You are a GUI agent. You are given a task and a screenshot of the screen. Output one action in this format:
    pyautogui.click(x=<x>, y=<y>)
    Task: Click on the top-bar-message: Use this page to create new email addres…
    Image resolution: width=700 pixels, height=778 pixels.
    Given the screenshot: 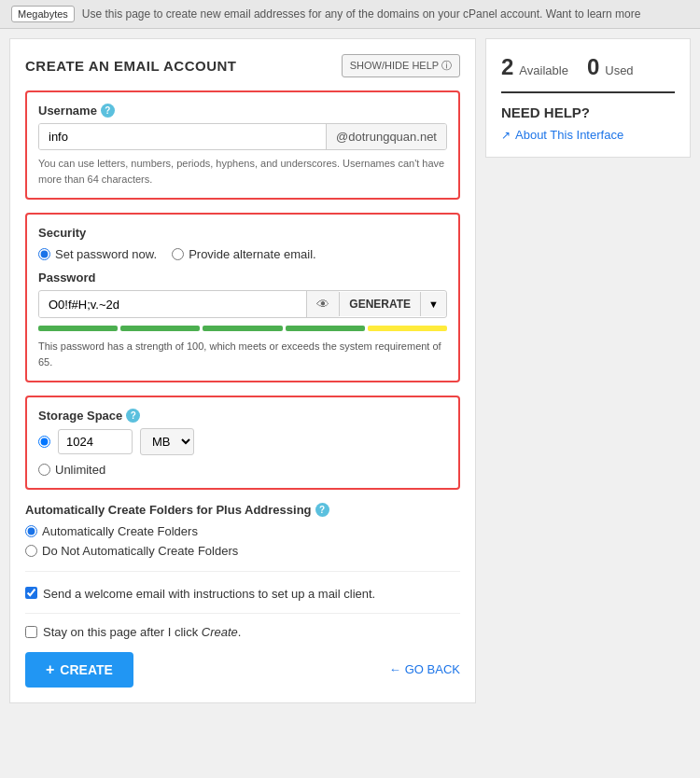 What is the action you would take?
    pyautogui.click(x=362, y=14)
    